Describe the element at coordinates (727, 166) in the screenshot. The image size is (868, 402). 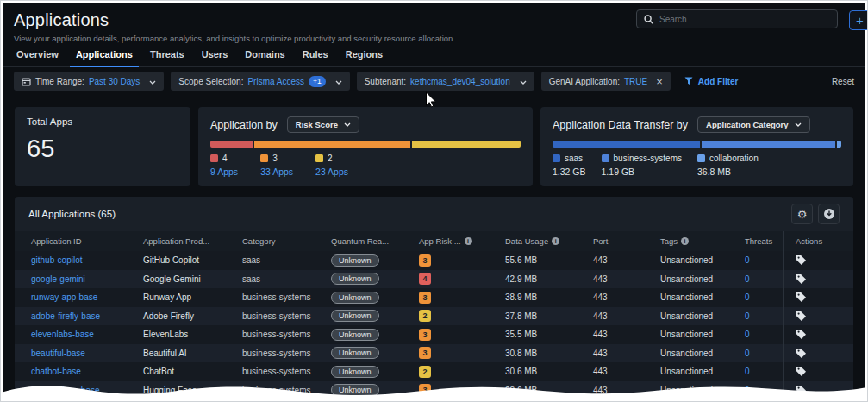
I see `transfer-legend-item: collaboration 36.8 MB` at that location.